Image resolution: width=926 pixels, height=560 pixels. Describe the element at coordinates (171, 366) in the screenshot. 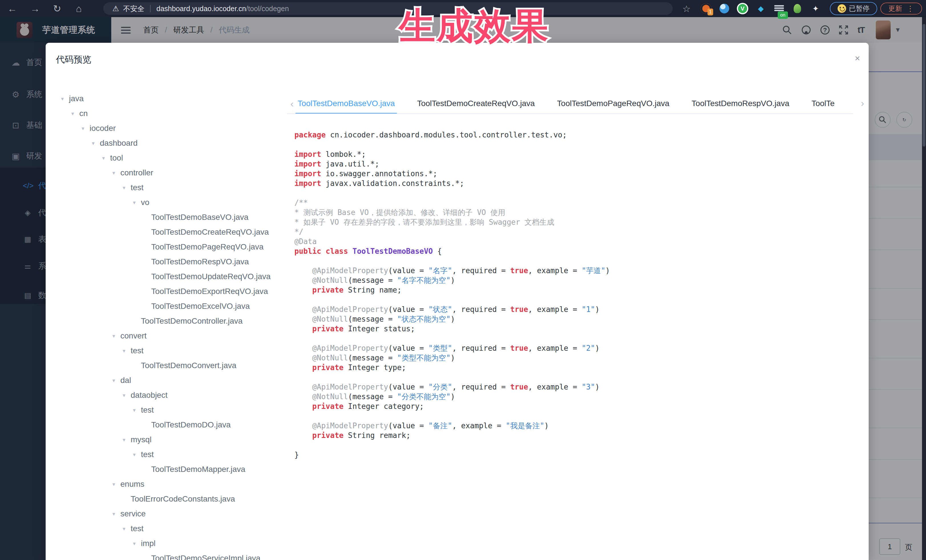

I see `tree-file-ToolTestDemoConvert.java: ToolTestDemoConvert.java` at that location.